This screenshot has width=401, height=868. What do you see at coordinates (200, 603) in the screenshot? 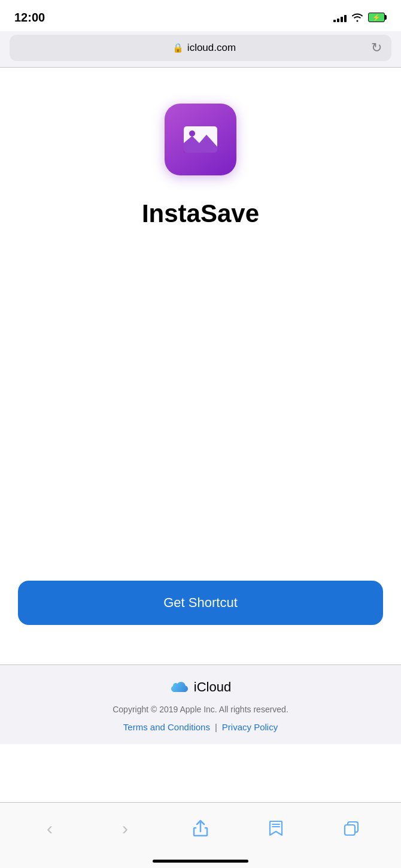
I see `get-shortcut-button: Get Shortcut` at bounding box center [200, 603].